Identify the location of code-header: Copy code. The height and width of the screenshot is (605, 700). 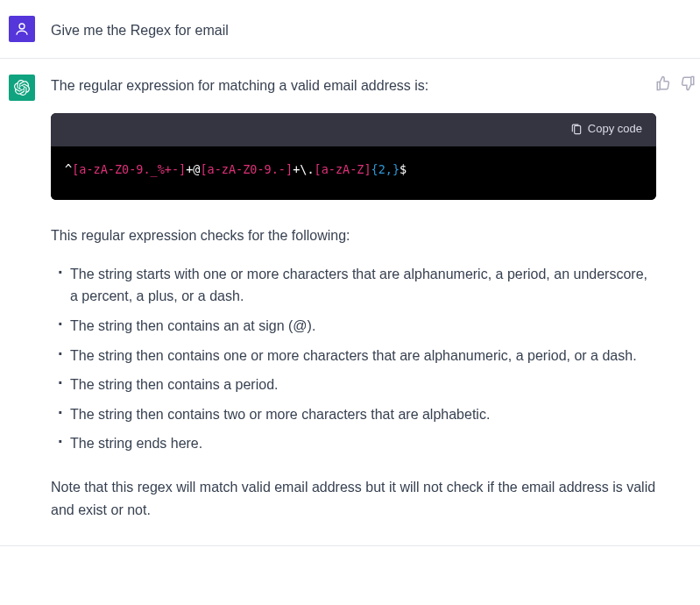
(354, 130).